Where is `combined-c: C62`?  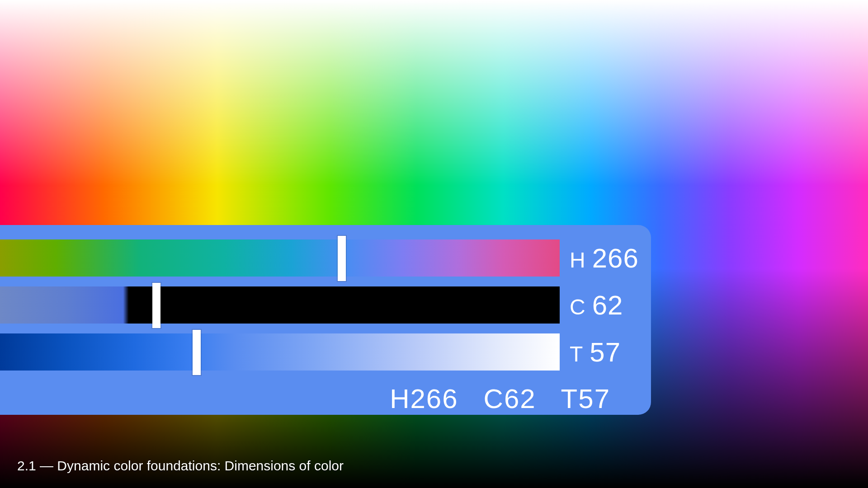
combined-c: C62 is located at coordinates (510, 399).